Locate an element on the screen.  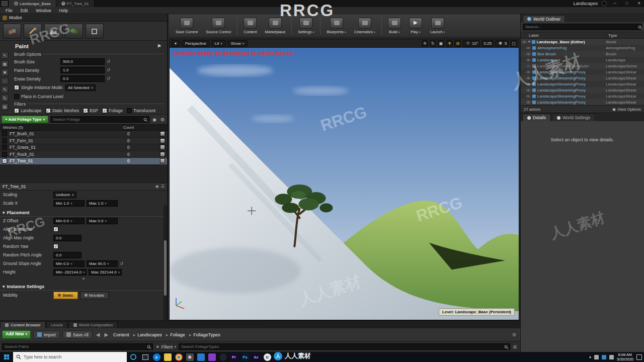
task-view-icon is located at coordinates (145, 357).